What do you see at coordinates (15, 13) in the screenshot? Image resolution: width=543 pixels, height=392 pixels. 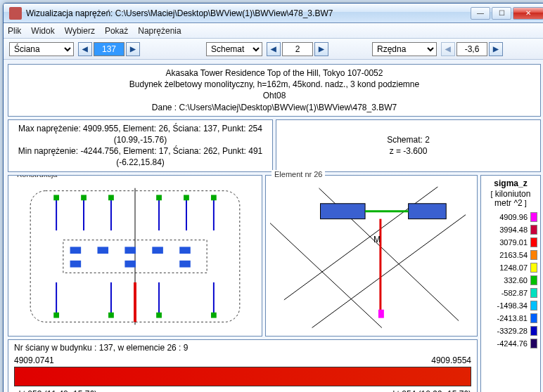 I see `app-icon` at bounding box center [15, 13].